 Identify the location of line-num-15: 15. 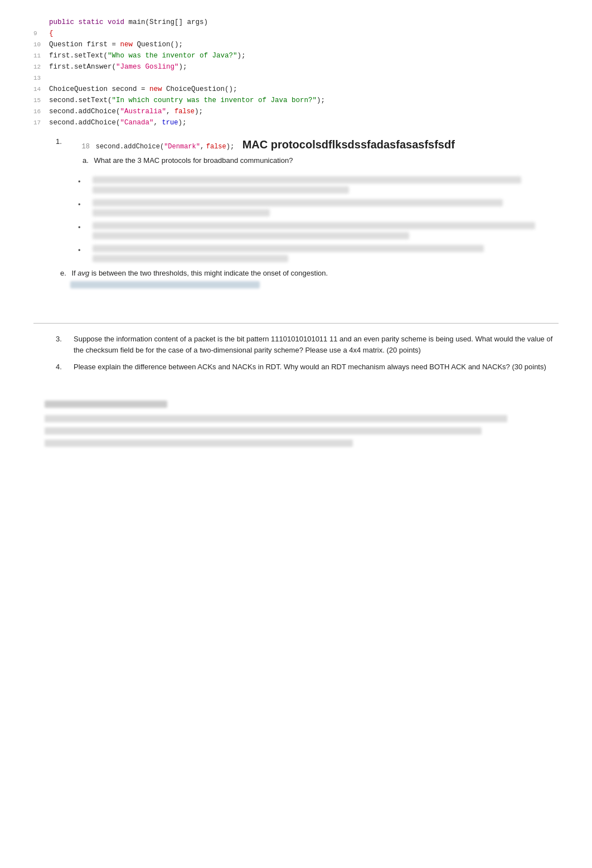
(41, 101).